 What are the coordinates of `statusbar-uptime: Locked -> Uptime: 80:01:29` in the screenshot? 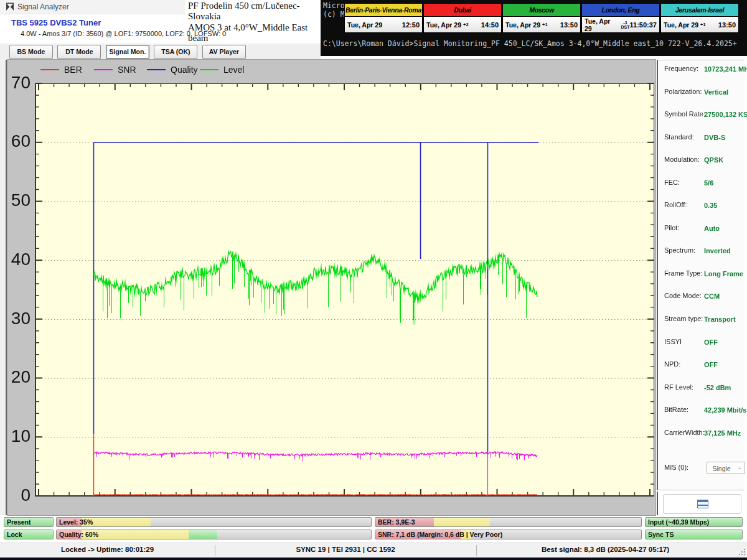 It's located at (107, 549).